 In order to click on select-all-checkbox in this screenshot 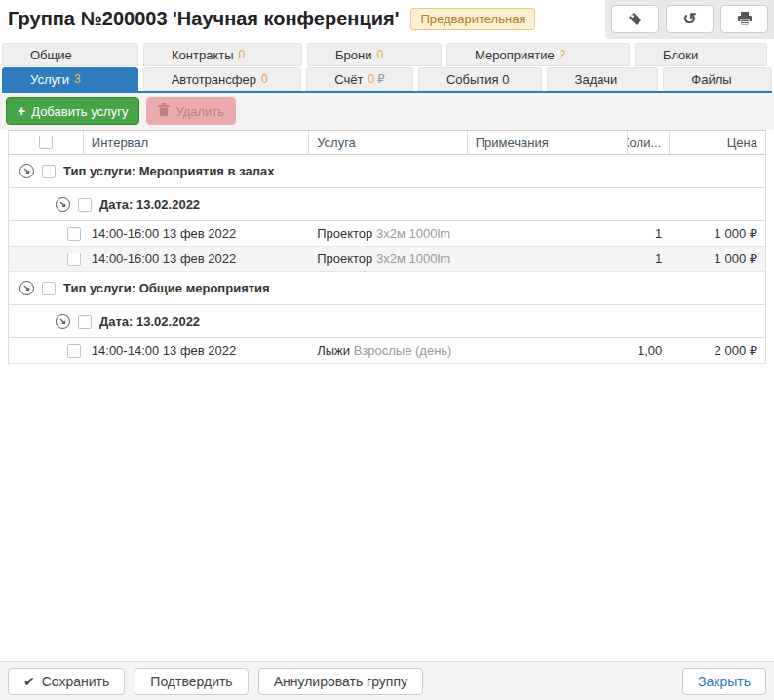, I will do `click(46, 142)`.